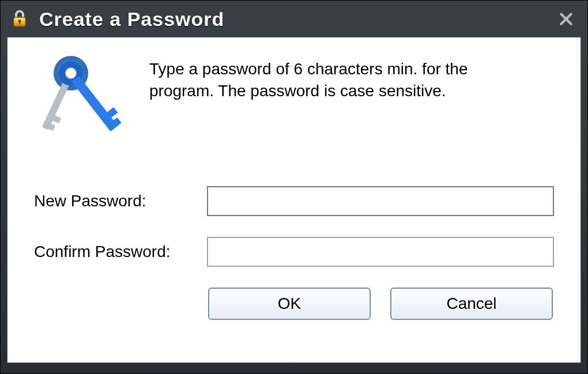 This screenshot has height=374, width=588. I want to click on confirm-password-row: Confirm Password:, so click(294, 252).